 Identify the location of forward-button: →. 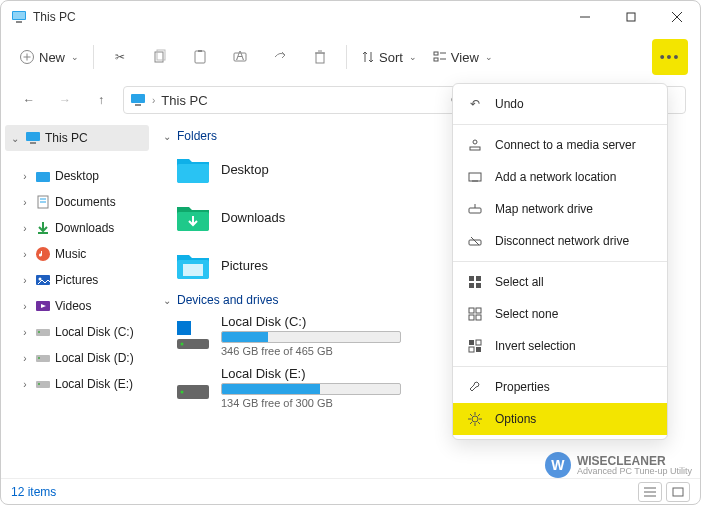
(65, 100).